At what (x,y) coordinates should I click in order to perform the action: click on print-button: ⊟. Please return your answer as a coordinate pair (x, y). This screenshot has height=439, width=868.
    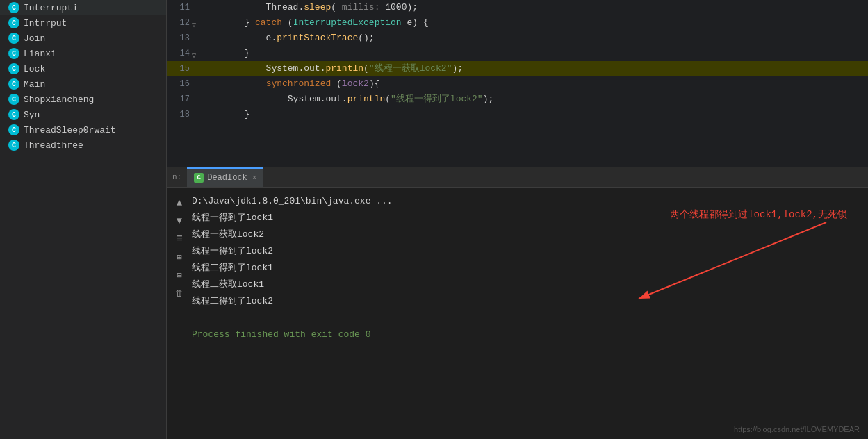
    Looking at the image, I should click on (179, 275).